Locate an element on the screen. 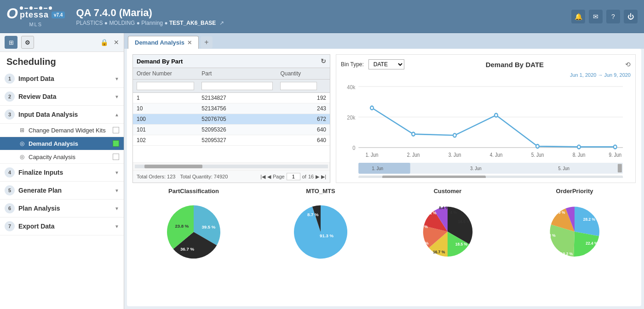  sidebar-sub-checkbox-demand-analysis is located at coordinates (116, 143).